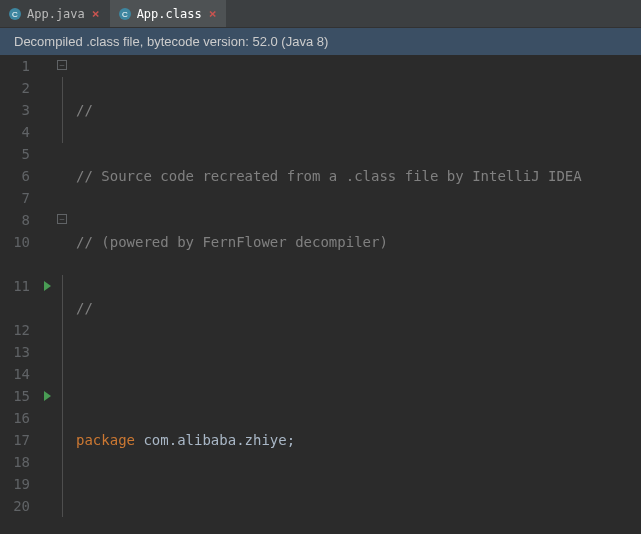  Describe the element at coordinates (320, 42) in the screenshot. I see `decompiled-banner: Decompiled .class file, bytecode version…` at that location.